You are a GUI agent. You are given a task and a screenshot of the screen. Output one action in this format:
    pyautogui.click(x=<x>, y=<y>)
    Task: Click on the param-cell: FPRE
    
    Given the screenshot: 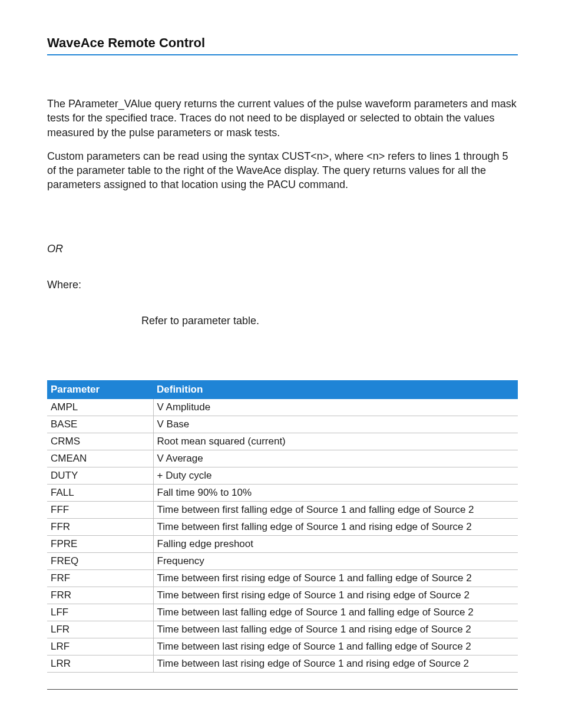 What is the action you would take?
    pyautogui.click(x=100, y=543)
    